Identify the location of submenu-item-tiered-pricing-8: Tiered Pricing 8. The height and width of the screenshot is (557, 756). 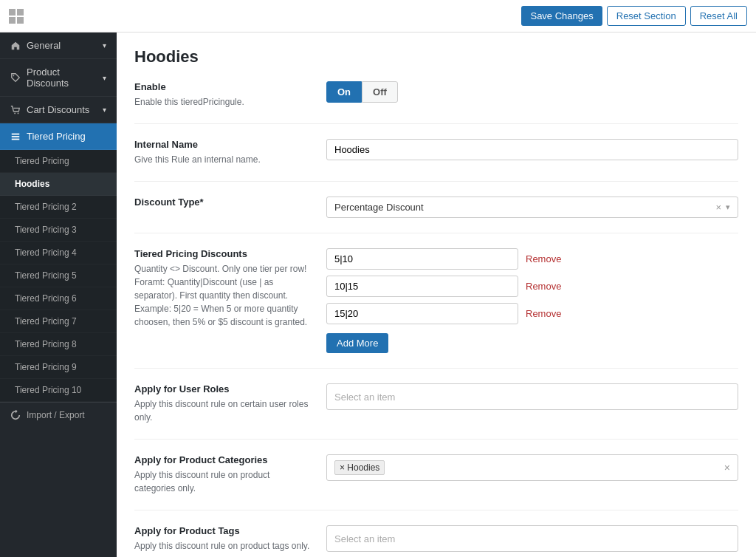
(58, 344).